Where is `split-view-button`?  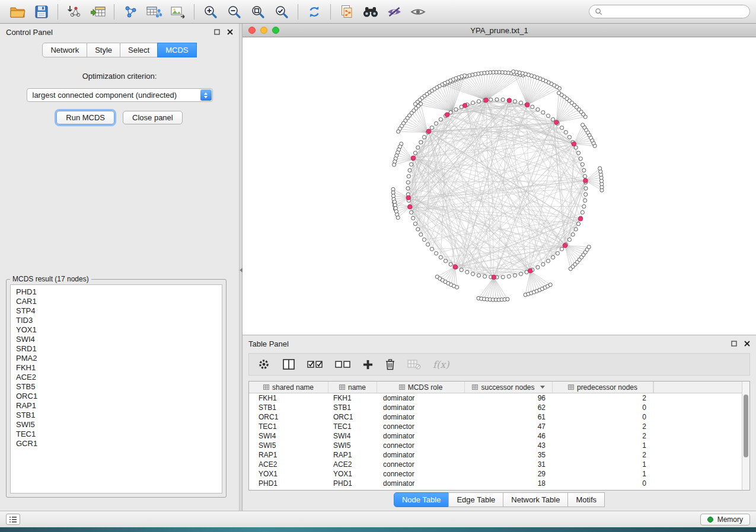
split-view-button is located at coordinates (289, 364).